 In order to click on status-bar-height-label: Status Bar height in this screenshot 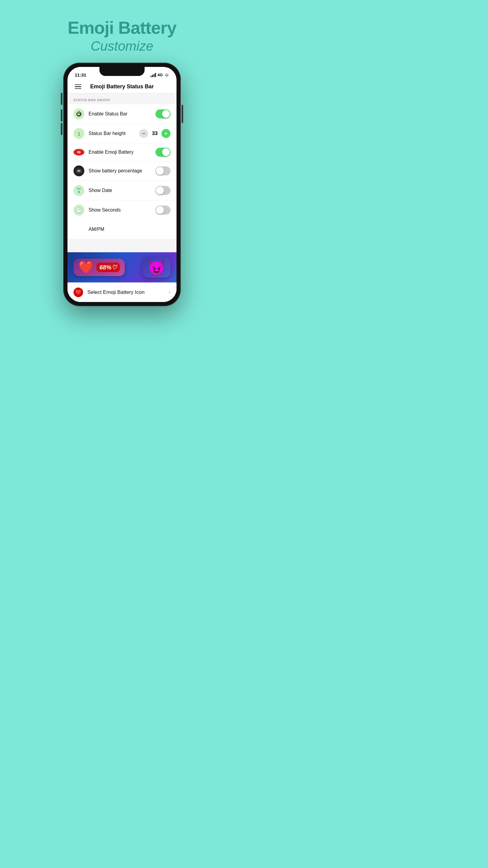, I will do `click(112, 133)`.